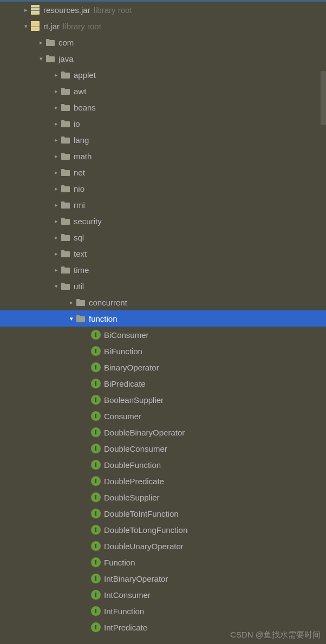 This screenshot has width=326, height=644. I want to click on tree-node-label: BinaryOperator, so click(132, 367).